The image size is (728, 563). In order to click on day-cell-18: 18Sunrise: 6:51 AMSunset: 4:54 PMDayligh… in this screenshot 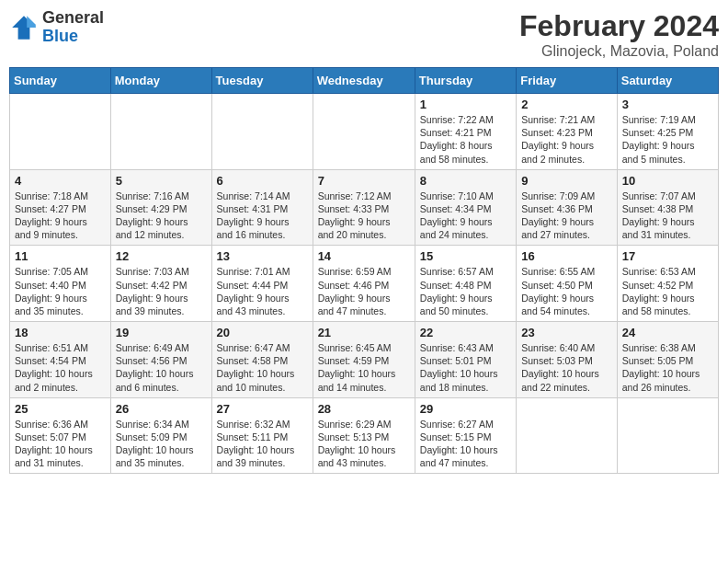, I will do `click(61, 361)`.